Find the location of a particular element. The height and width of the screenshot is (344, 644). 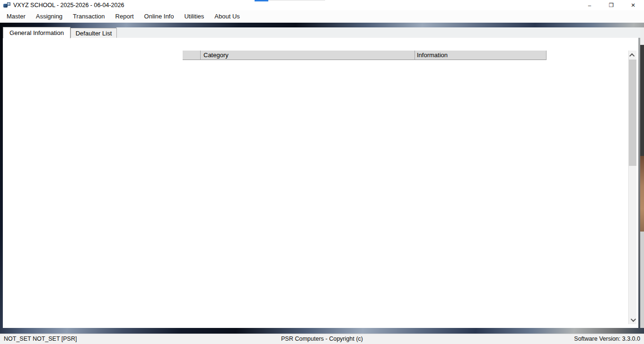

window-controls: – ❐ ✕ is located at coordinates (611, 5).